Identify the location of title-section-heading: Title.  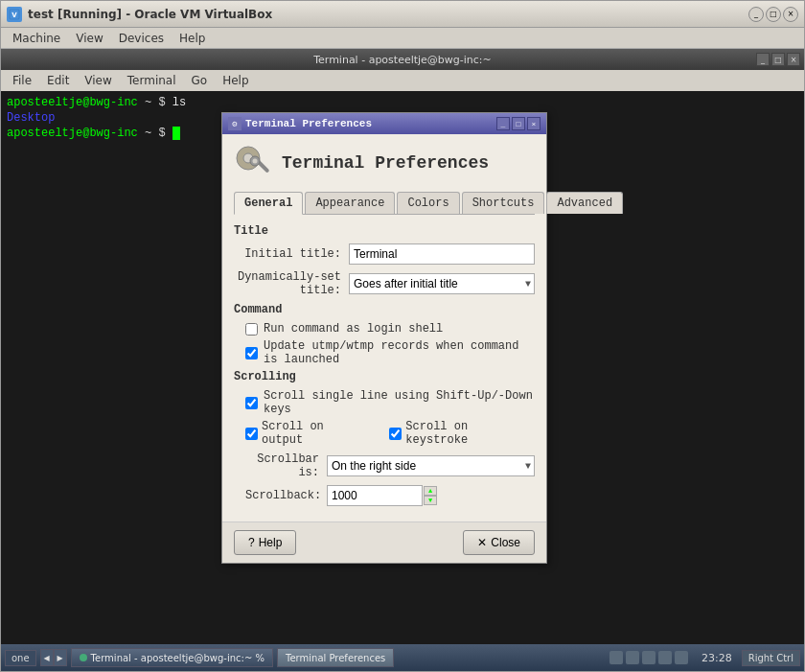
(384, 231).